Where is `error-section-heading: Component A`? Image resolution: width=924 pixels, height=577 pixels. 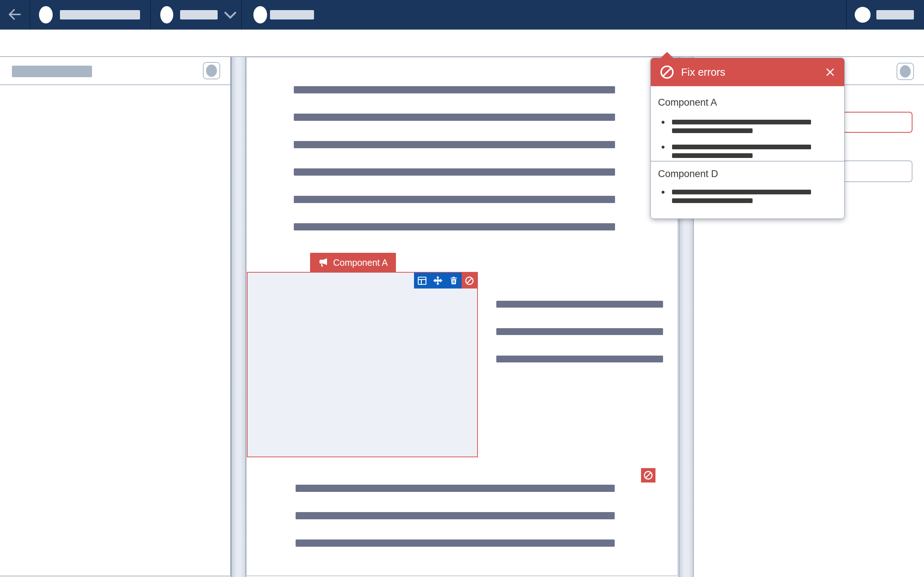 error-section-heading: Component A is located at coordinates (687, 103).